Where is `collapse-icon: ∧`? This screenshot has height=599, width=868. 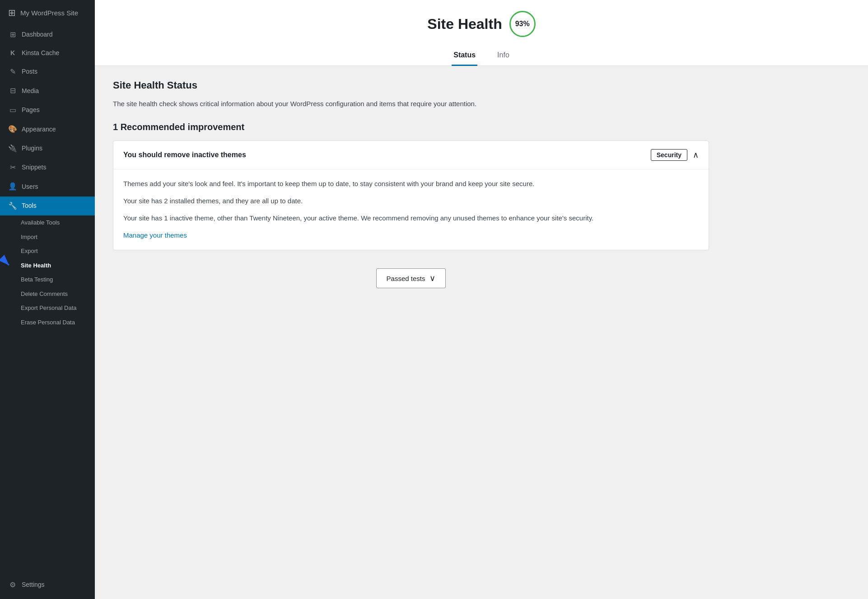 collapse-icon: ∧ is located at coordinates (695, 155).